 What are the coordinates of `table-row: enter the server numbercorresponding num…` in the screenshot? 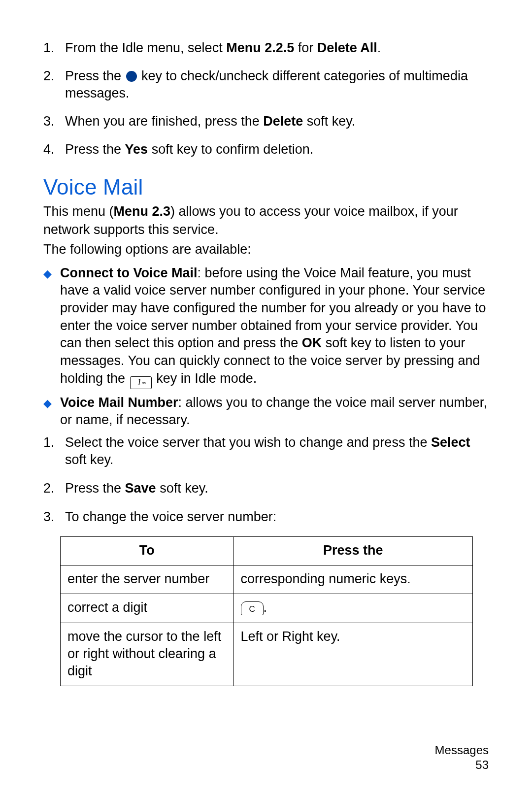 It's located at (267, 580).